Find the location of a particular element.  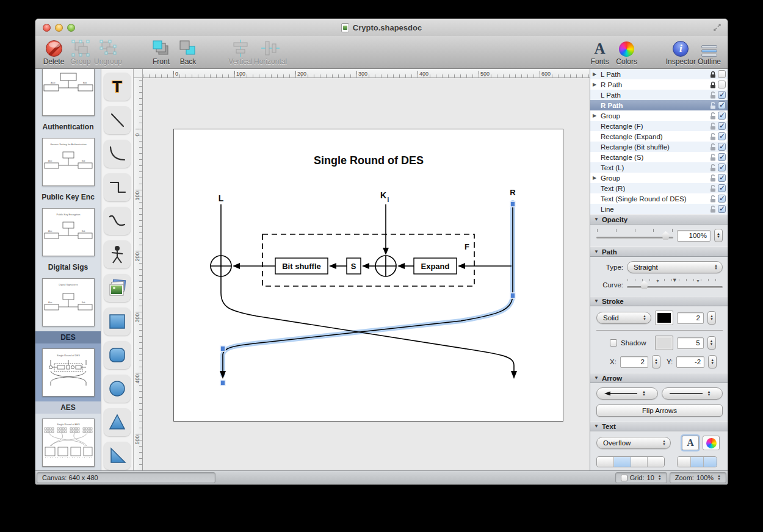

group-button: Group is located at coordinates (81, 51).